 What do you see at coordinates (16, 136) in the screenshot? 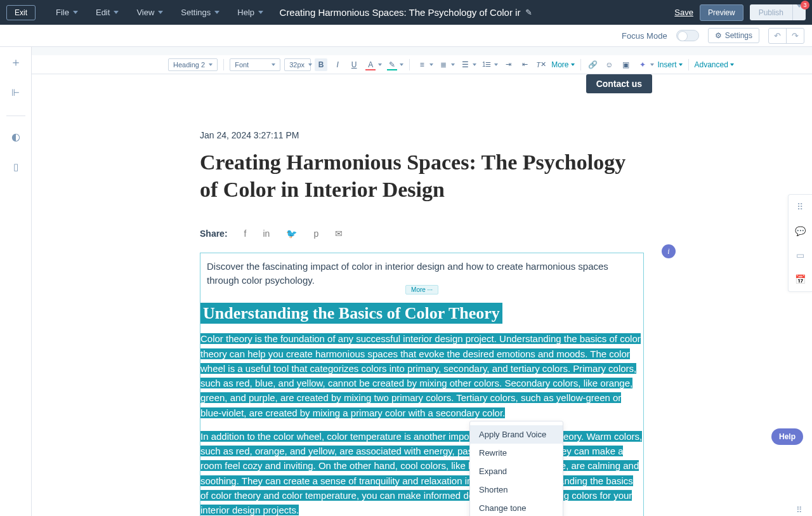
I see `optimize-icon: ◐` at bounding box center [16, 136].